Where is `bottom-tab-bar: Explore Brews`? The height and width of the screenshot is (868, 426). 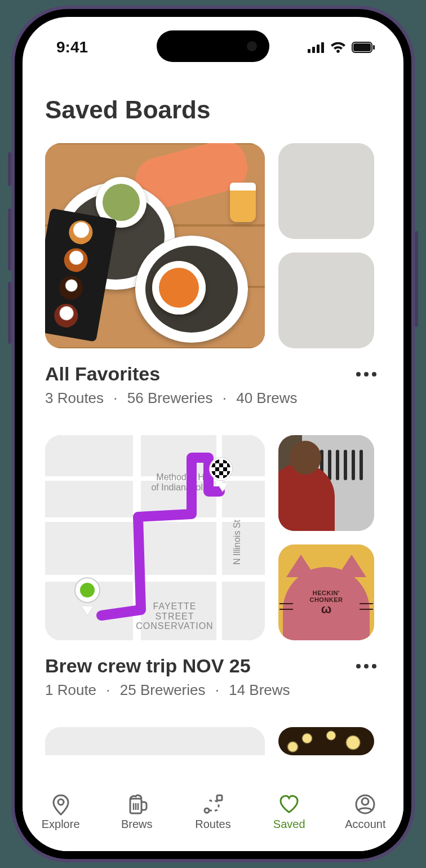 bottom-tab-bar: Explore Brews is located at coordinates (213, 817).